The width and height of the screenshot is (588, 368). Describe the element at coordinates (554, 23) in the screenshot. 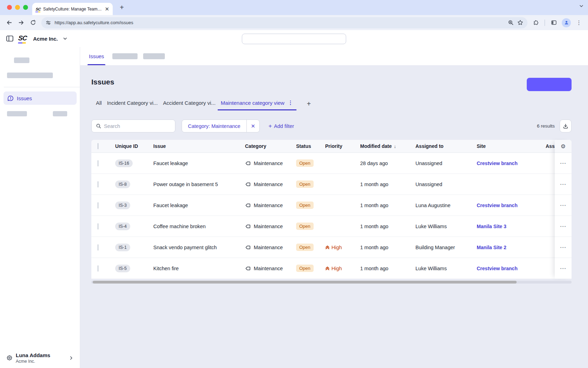

I see `side-panel-icon` at that location.